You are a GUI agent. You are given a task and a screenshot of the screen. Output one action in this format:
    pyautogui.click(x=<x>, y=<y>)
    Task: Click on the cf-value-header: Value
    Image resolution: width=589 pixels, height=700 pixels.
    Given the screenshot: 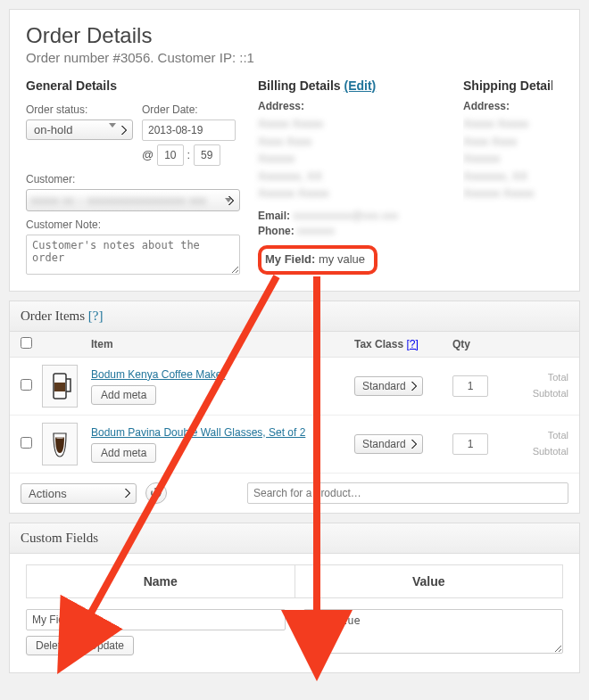 What is the action you would take?
    pyautogui.click(x=429, y=581)
    